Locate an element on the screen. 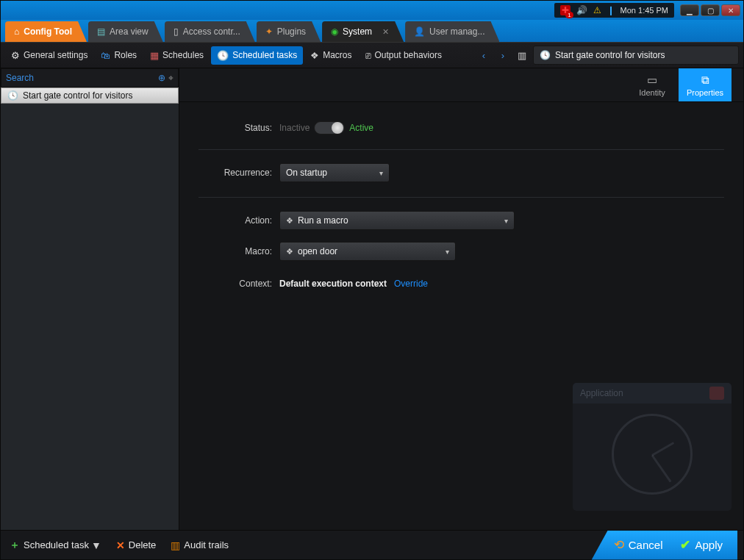 Image resolution: width=744 pixels, height=560 pixels. button-label: Apply is located at coordinates (709, 545).